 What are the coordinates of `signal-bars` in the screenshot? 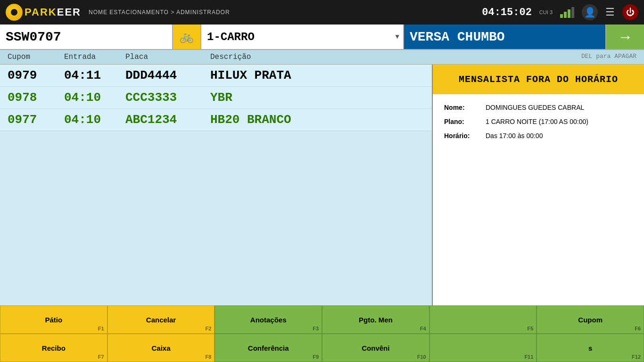 It's located at (567, 12).